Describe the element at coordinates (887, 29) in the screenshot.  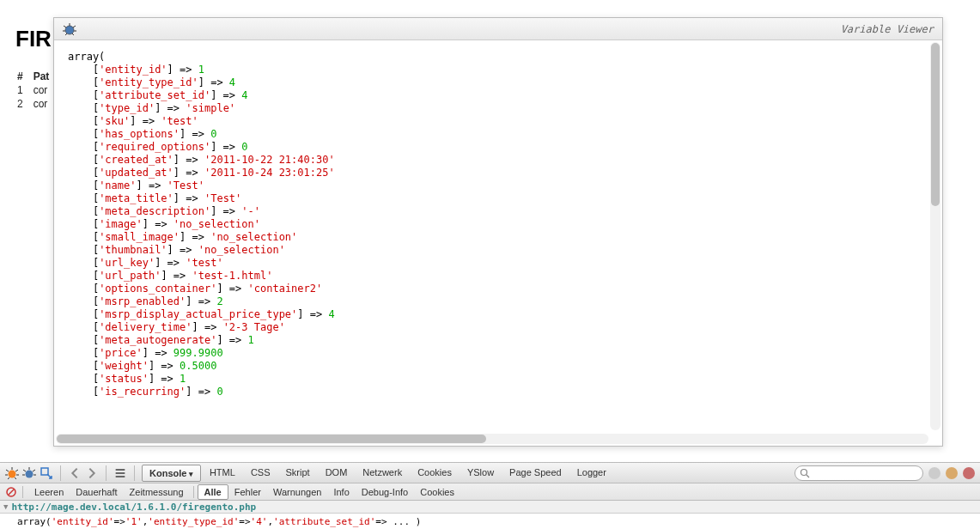
I see `variable-viewer-title: Variable Viewer` at that location.